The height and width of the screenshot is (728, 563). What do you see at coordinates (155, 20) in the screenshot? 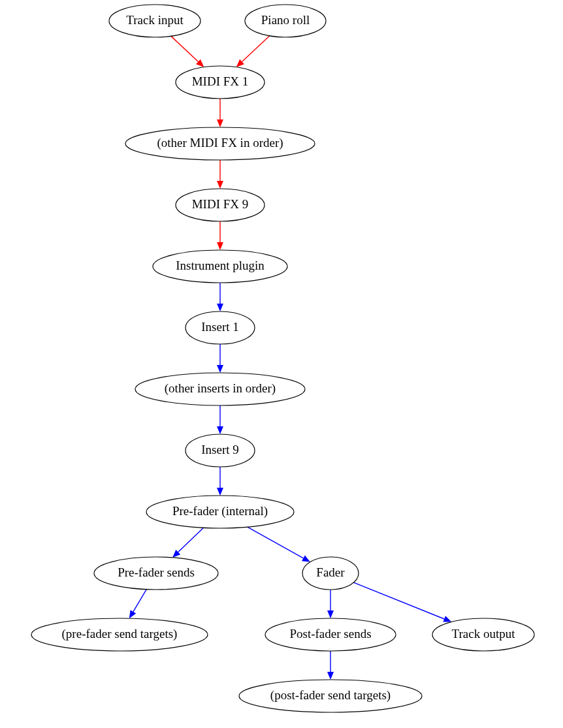
I see `node-label: Track input` at bounding box center [155, 20].